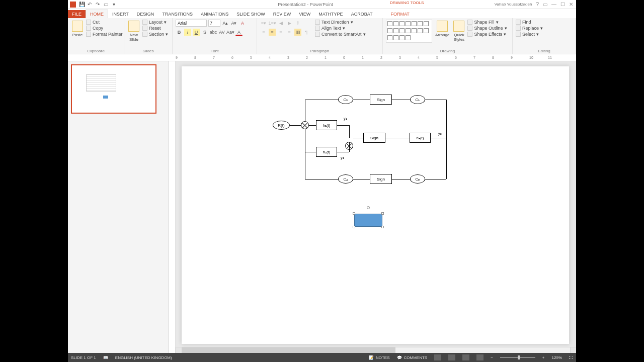 Image resolution: width=644 pixels, height=362 pixels. What do you see at coordinates (492, 358) in the screenshot?
I see `zoom-out-button: −` at bounding box center [492, 358].